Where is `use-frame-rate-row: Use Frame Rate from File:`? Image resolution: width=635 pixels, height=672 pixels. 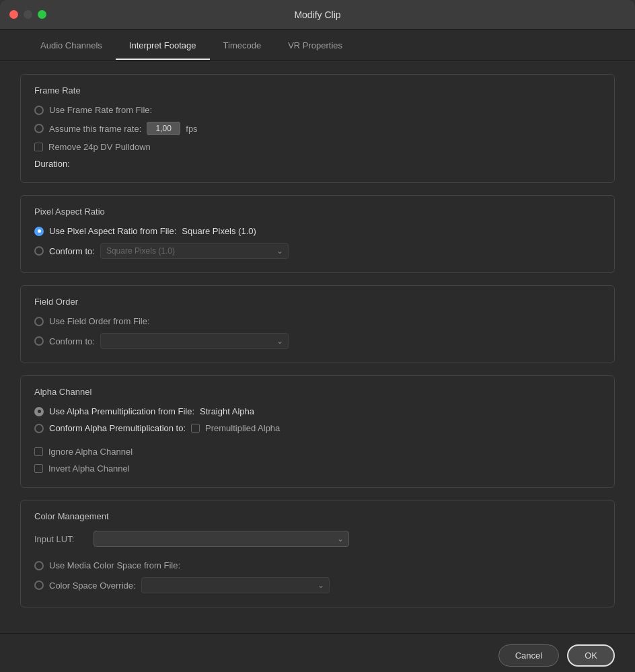
use-frame-rate-row: Use Frame Rate from File: is located at coordinates (318, 110).